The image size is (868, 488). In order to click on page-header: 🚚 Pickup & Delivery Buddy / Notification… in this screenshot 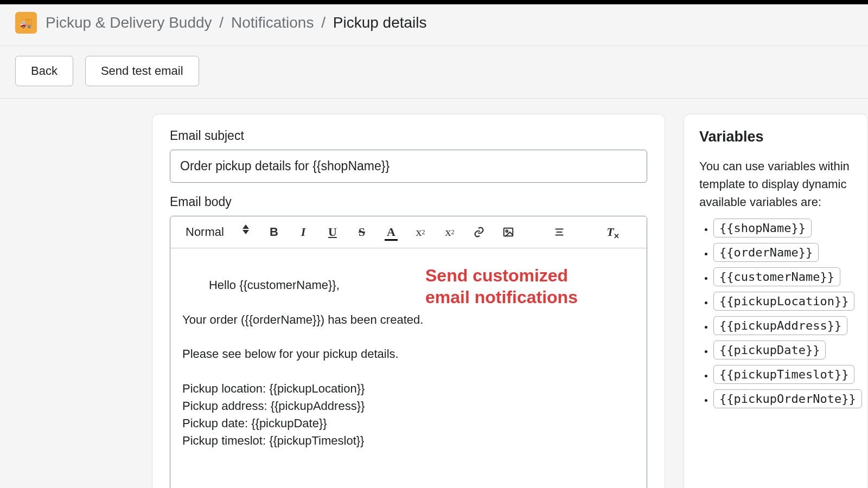, I will do `click(434, 25)`.